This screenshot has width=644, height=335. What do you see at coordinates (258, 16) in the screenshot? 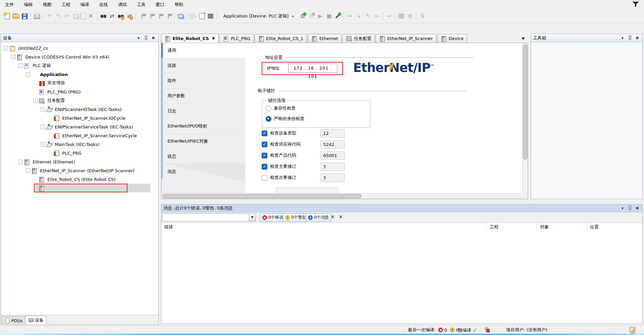
I see `app-selector-combo: Application [Device: PLC 逻辑]▾` at bounding box center [258, 16].